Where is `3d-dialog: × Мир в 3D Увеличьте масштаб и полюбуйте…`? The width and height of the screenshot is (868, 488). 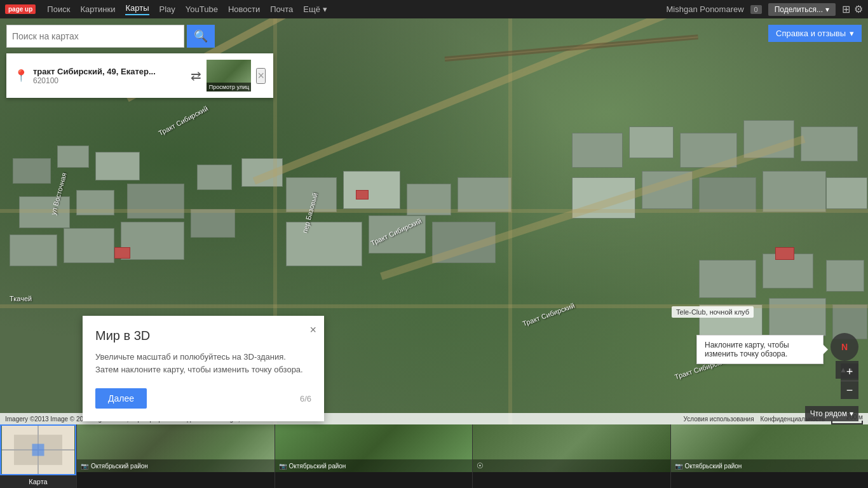 3d-dialog: × Мир в 3D Увеличьте масштаб и полюбуйте… is located at coordinates (203, 369).